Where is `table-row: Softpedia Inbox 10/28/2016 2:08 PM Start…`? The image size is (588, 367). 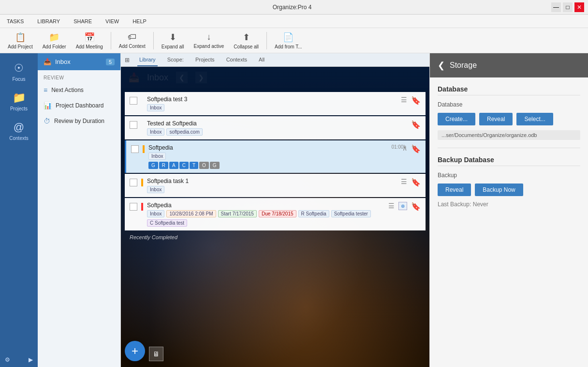
table-row: Softpedia Inbox 10/28/2016 2:08 PM Start… is located at coordinates (275, 214).